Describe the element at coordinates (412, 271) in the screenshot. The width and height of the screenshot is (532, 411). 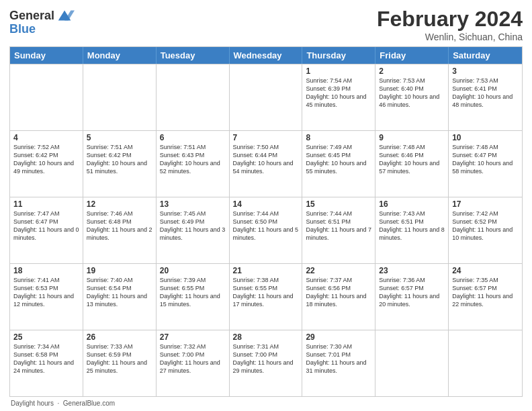
I see `day-number: 23` at that location.